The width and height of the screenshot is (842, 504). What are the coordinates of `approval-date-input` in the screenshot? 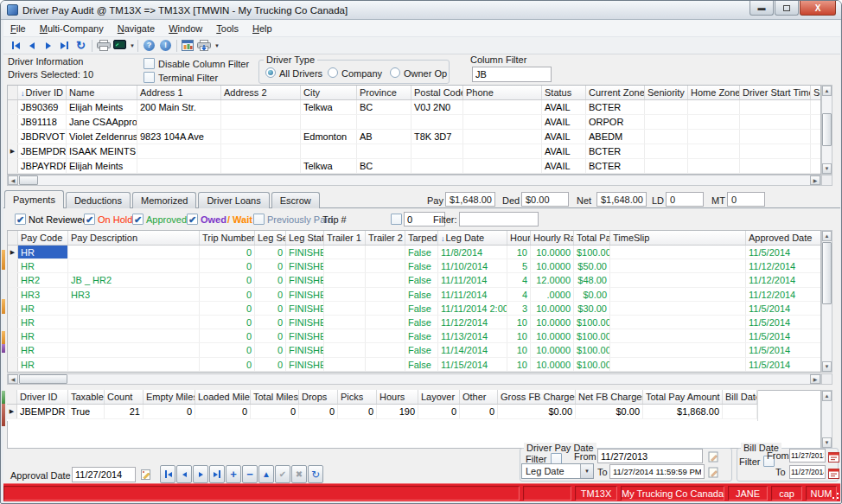 It's located at (104, 475).